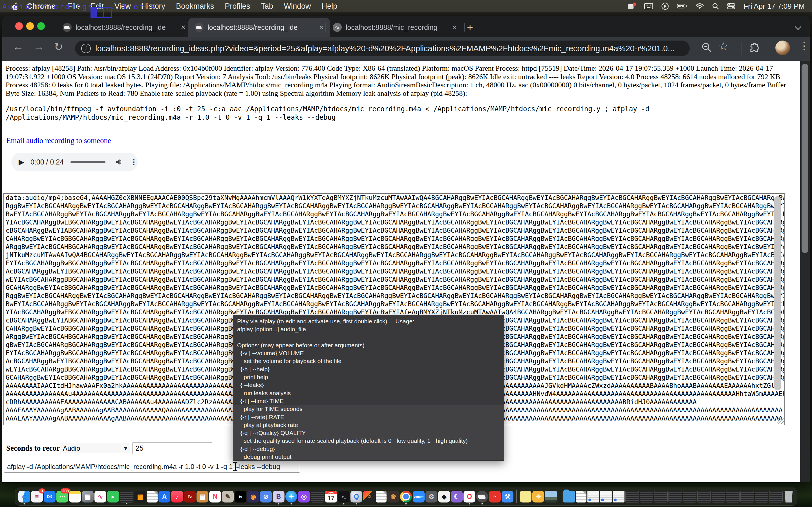  What do you see at coordinates (238, 6) in the screenshot?
I see `menu-item-profiles: Profiles` at bounding box center [238, 6].